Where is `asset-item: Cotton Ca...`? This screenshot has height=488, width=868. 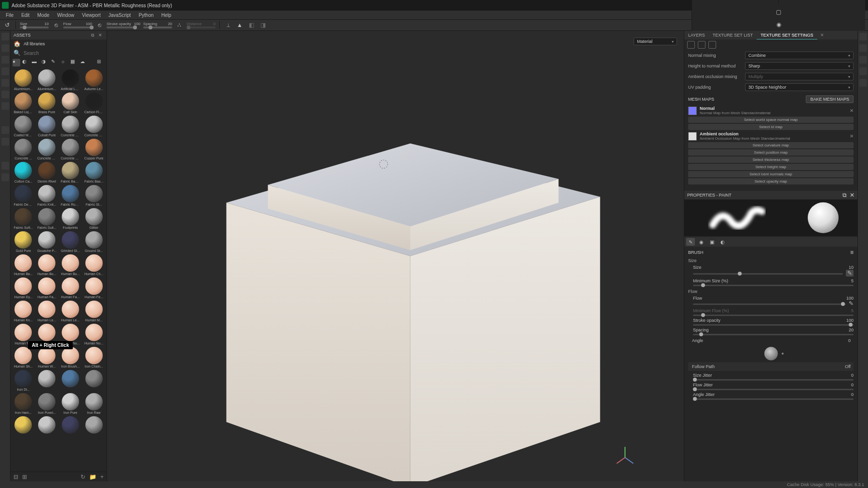
asset-item: Cotton Ca... is located at coordinates (23, 172).